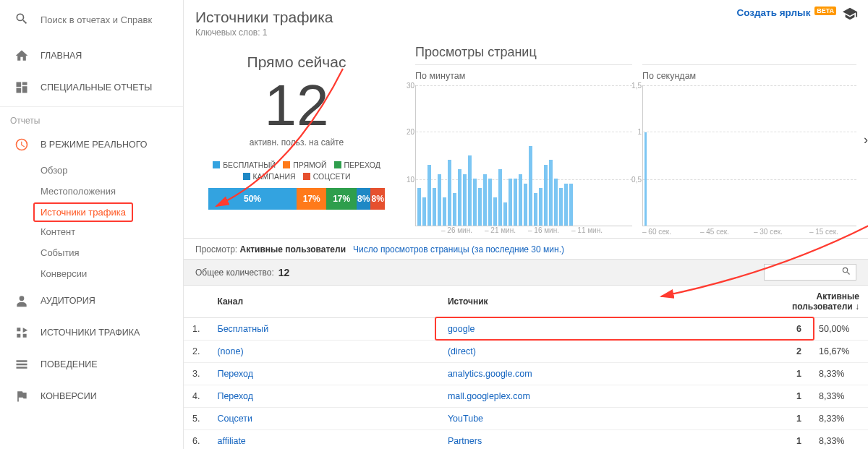 Image resolution: width=868 pixels, height=449 pixels. Describe the element at coordinates (297, 106) in the screenshot. I see `active-users-count: 12` at that location.